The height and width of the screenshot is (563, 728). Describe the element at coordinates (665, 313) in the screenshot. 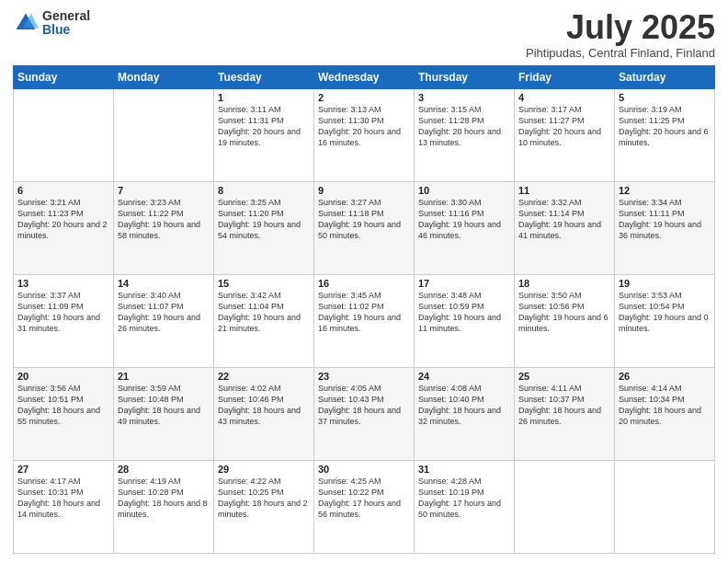

I see `day-info: Sunrise: 3:53 AM Sunset: 10:54 PM Daylig…` at that location.